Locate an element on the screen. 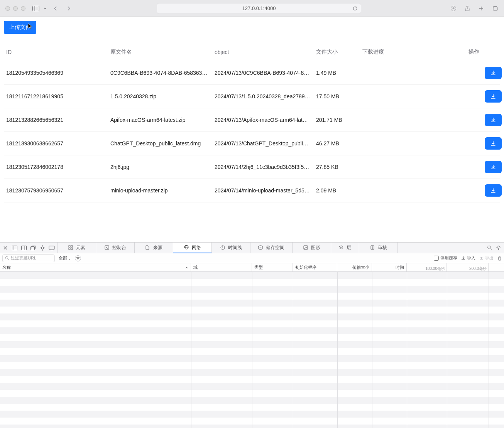  popout-icon is located at coordinates (33, 248).